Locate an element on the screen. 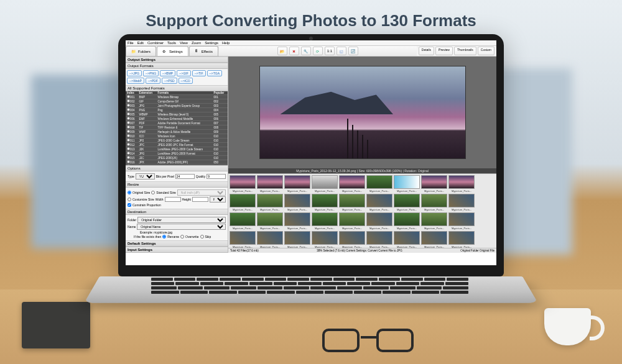 This screenshot has width=622, height=364. unit-select: Pixel is located at coordinates (218, 199).